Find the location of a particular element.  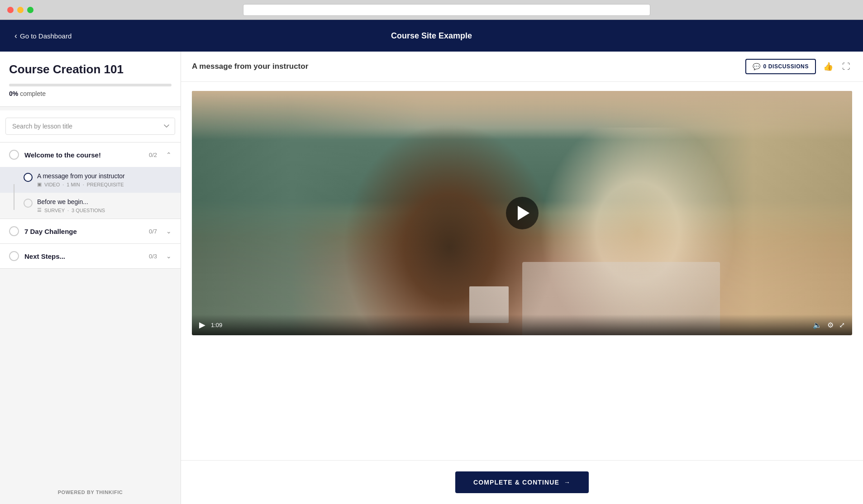

complete-section: COMPLETE & CONTINUE → is located at coordinates (522, 482).